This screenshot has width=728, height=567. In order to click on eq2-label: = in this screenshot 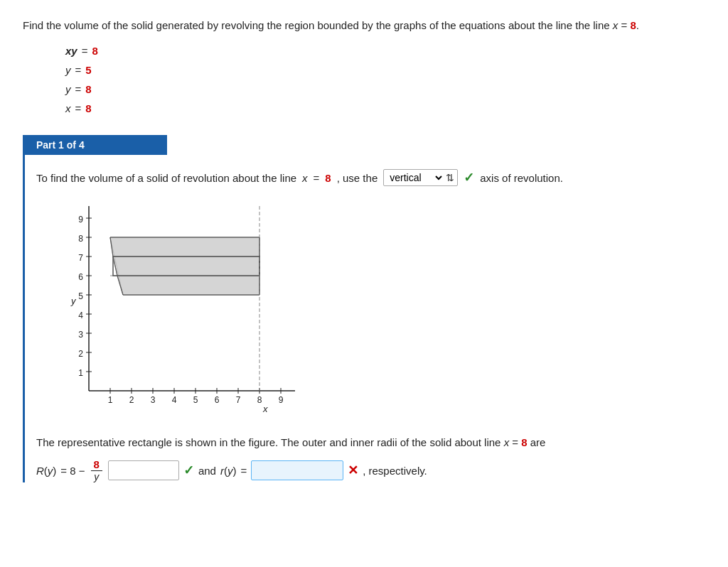, I will do `click(243, 470)`.